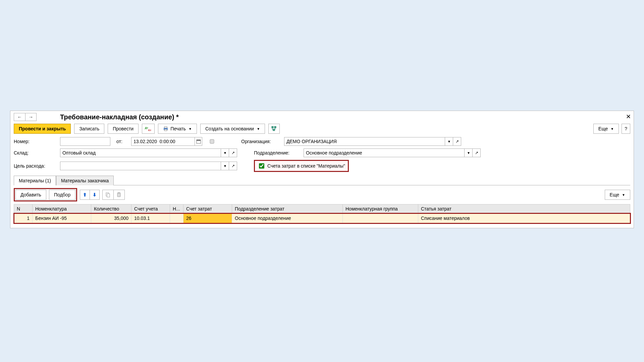 This screenshot has height=362, width=644. What do you see at coordinates (119, 195) in the screenshot?
I see `paste-button` at bounding box center [119, 195].